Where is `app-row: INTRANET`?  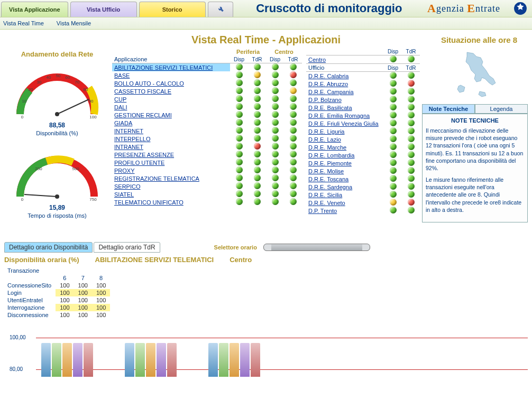
app-row: INTRANET is located at coordinates (207, 147).